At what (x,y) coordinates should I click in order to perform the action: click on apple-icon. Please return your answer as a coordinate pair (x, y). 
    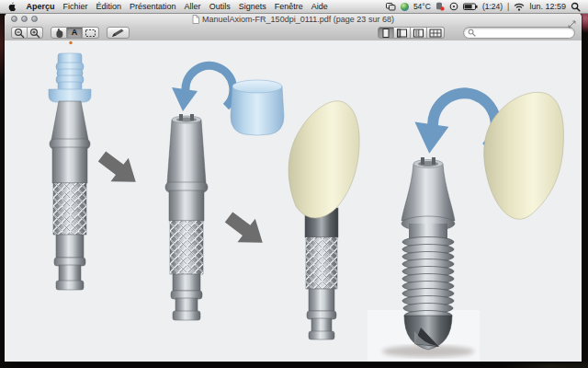
    Looking at the image, I should click on (12, 7).